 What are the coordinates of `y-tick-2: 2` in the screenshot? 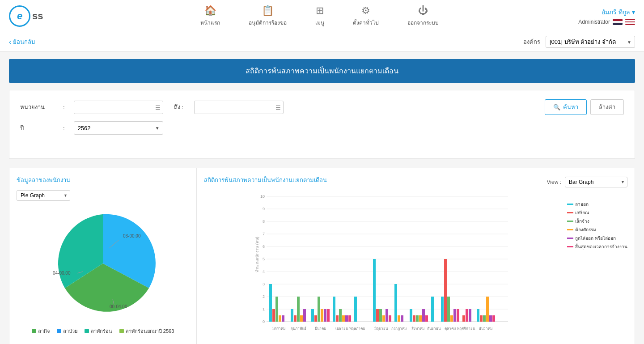 It's located at (264, 297).